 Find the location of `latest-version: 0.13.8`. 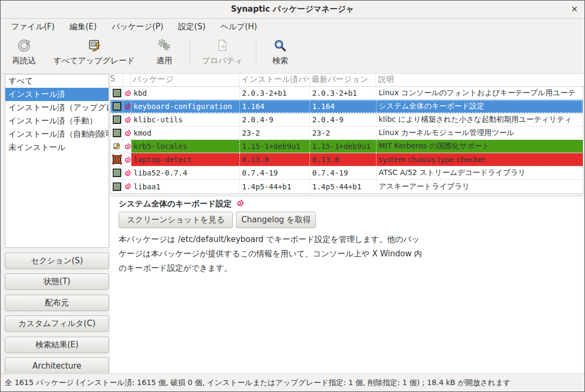

latest-version: 0.13.8 is located at coordinates (344, 160).